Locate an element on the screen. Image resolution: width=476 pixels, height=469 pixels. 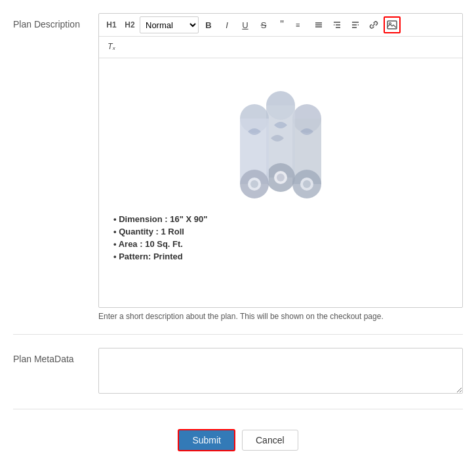
wallpaper-image is located at coordinates (281, 135).